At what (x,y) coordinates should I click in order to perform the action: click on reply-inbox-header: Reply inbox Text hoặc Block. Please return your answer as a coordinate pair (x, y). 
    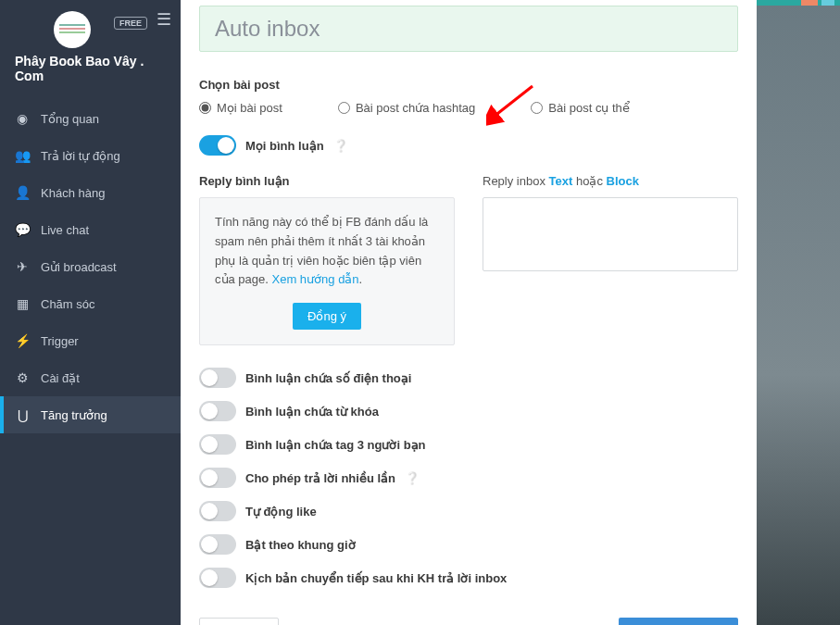
    Looking at the image, I should click on (610, 181).